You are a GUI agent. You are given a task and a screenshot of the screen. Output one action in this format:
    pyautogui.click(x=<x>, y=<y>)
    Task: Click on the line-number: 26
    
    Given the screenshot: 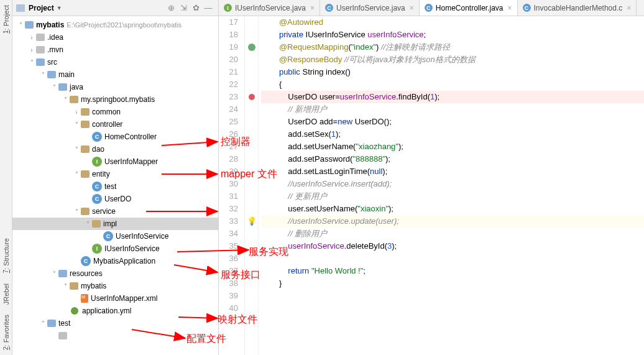 What is the action you would take?
    pyautogui.click(x=229, y=134)
    